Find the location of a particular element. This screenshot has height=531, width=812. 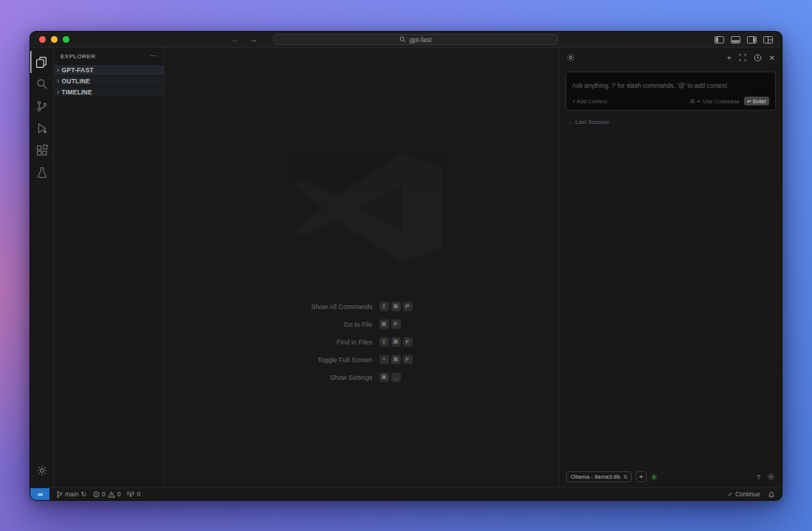

branch-status-item: main ↻ is located at coordinates (71, 494).